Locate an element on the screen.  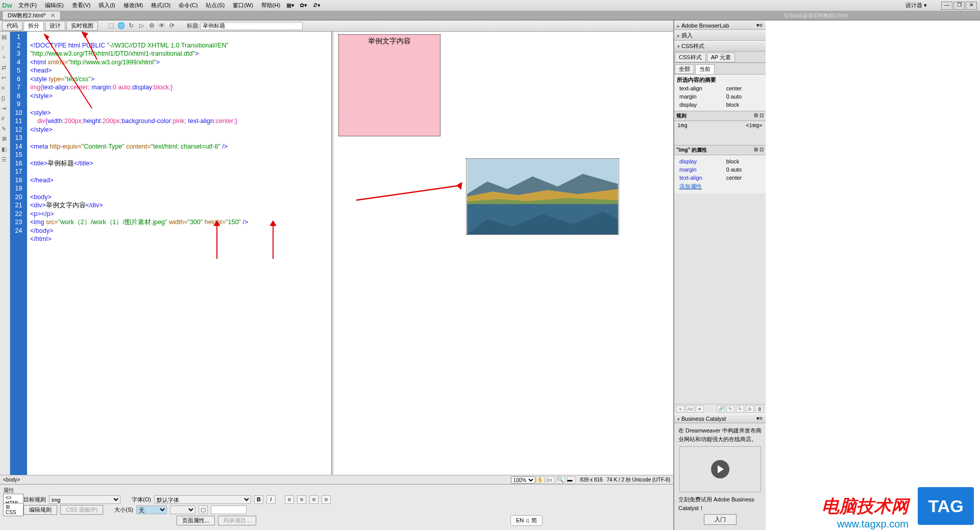
trash-icon: 🗑 is located at coordinates (760, 409).